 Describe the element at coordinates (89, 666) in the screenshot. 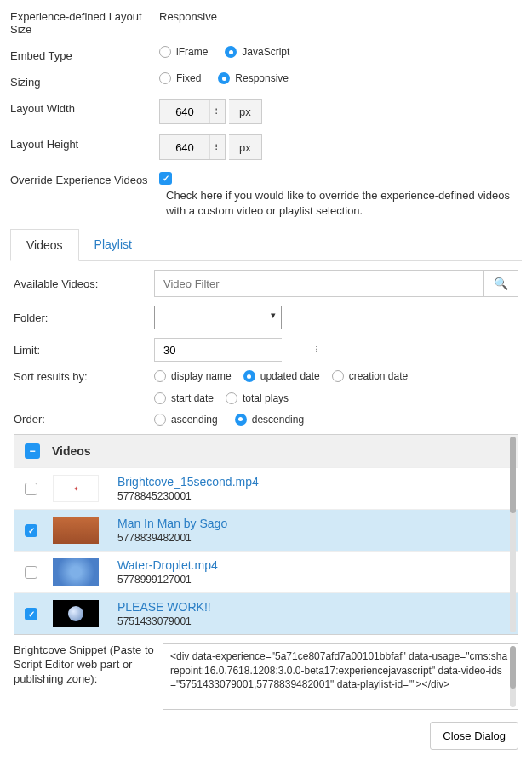

I see `snippet-label: Brightcove Snippet (Paste to Script Edit…` at that location.